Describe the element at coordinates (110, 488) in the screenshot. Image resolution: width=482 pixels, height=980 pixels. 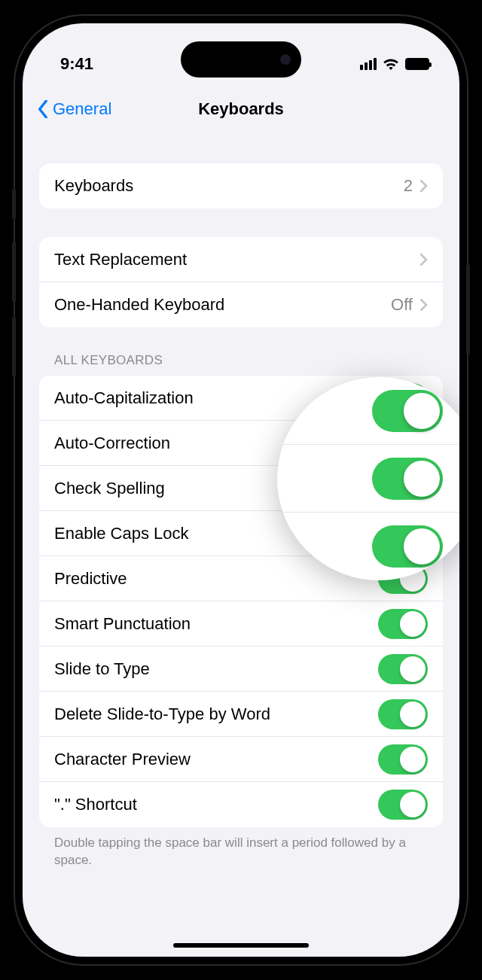
I see `row-label: Check Spelling` at that location.